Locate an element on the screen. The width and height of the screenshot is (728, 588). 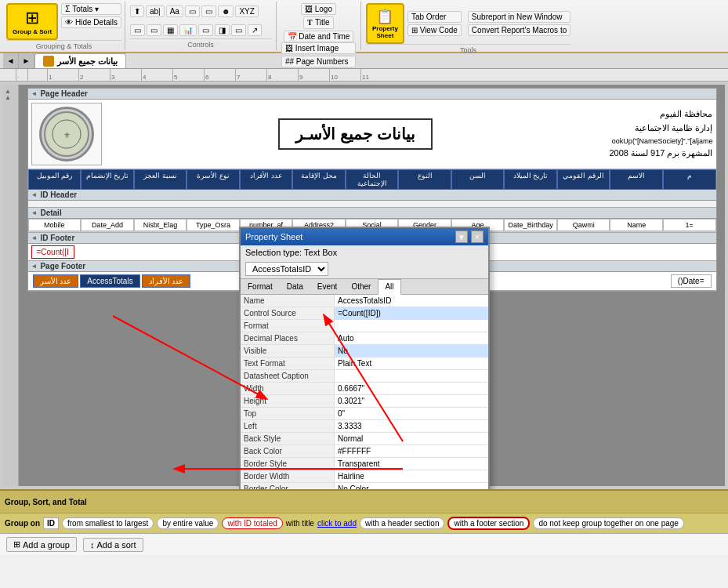
ps-tab-event: Event is located at coordinates (328, 287).